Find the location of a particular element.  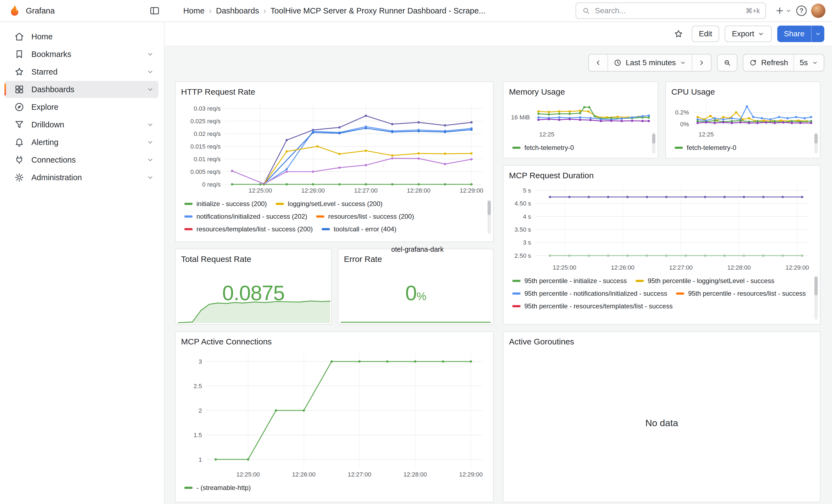

refresh-interval-picker: 5s is located at coordinates (809, 63).